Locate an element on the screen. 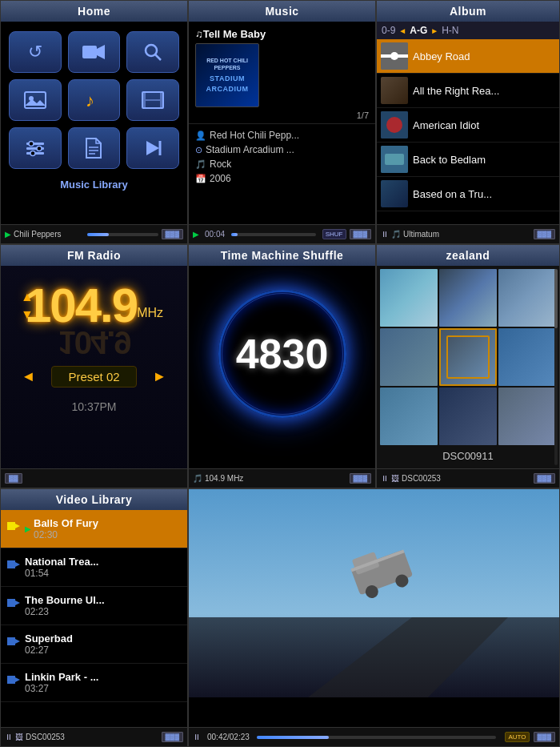  video-pause-icon: ⏸ is located at coordinates (9, 737).